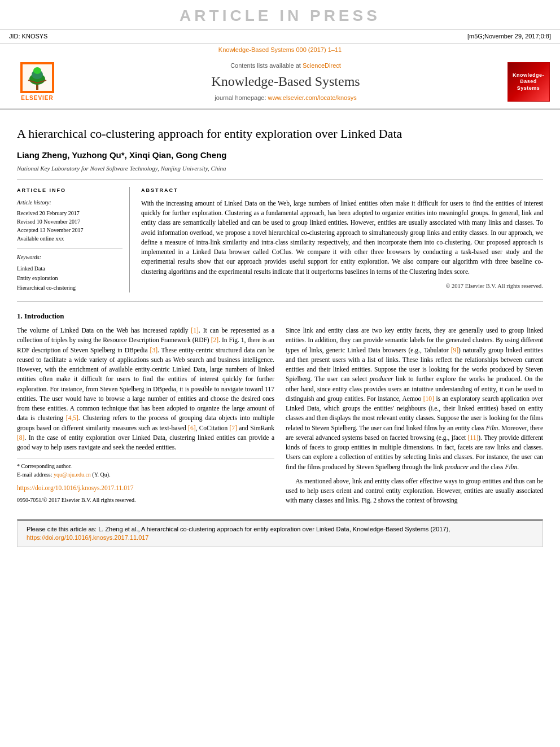  I want to click on journal-volume-line: Knowledge-Based Systems 000 (2017) 1–11, so click(280, 50).